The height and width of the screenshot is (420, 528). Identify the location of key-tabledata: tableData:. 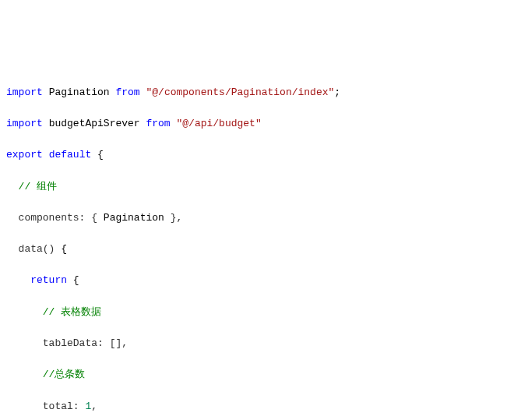
(73, 343).